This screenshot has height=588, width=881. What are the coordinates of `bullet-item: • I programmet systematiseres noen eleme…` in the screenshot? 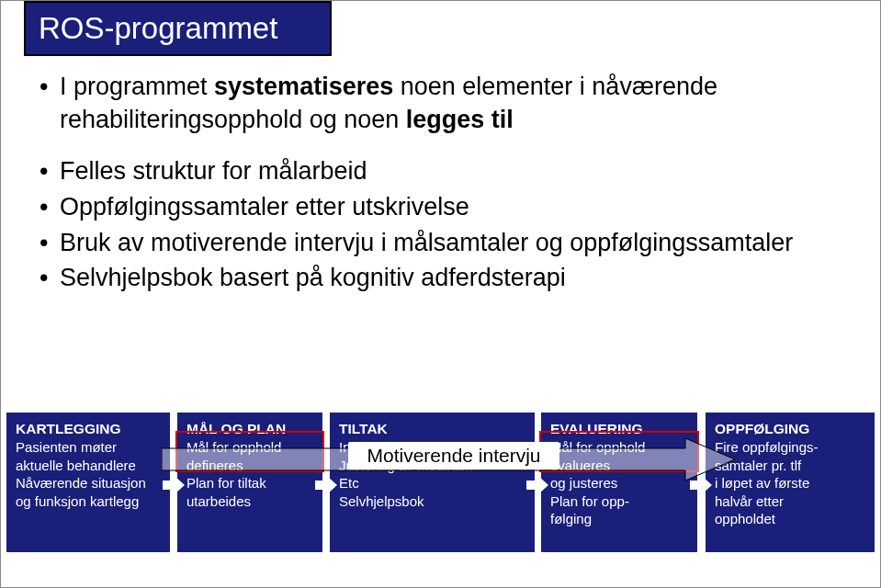 It's located at (439, 103).